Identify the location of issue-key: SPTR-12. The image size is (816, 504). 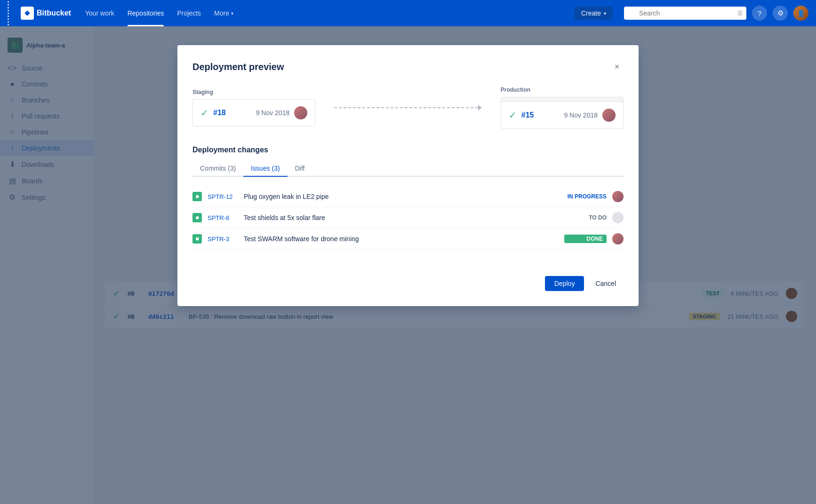
(223, 197).